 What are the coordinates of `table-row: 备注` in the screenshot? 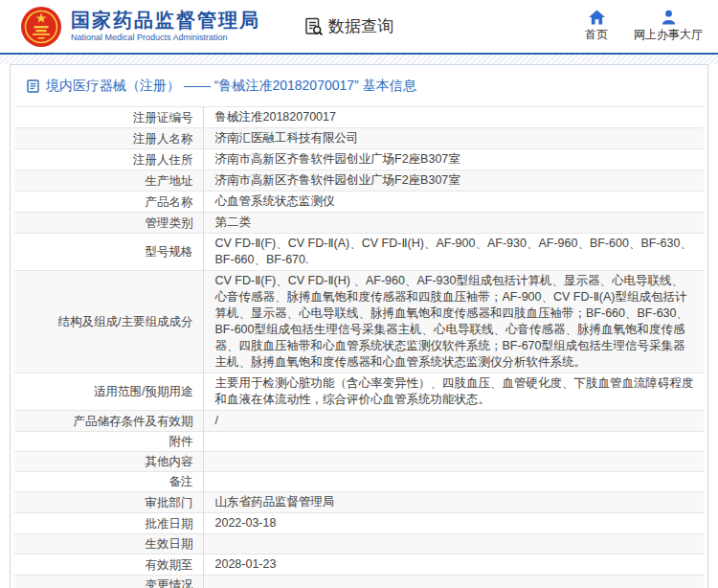 It's located at (359, 483).